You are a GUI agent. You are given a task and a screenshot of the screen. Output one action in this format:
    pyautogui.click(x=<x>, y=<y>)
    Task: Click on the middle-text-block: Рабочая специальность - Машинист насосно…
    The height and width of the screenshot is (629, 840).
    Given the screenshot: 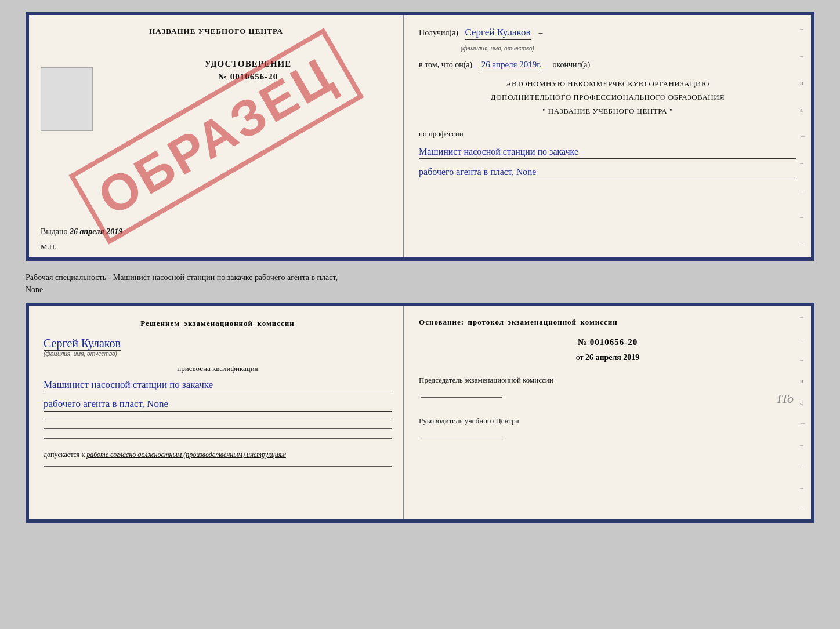 What is the action you would take?
    pyautogui.click(x=420, y=282)
    